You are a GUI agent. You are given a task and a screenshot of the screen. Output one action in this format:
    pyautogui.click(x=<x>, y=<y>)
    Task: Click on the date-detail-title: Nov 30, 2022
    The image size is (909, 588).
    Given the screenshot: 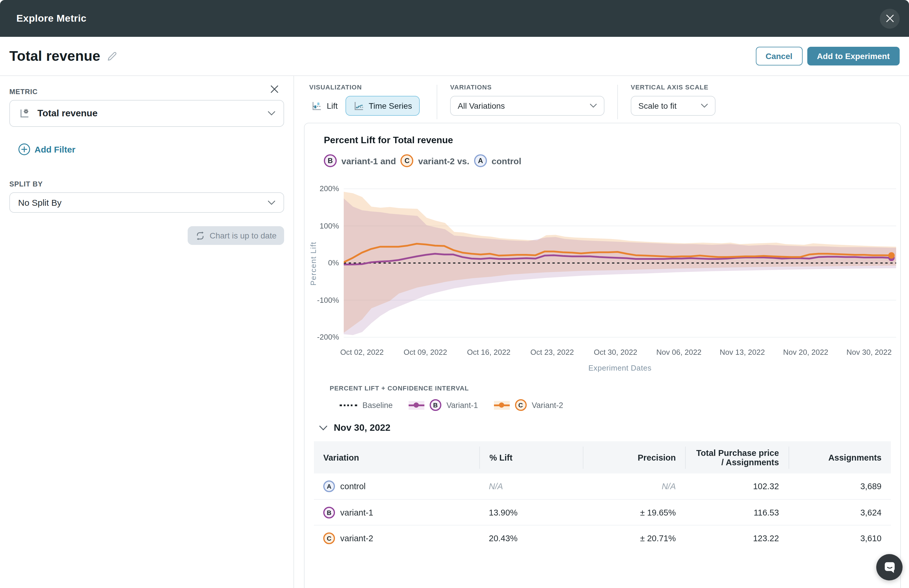 What is the action you would take?
    pyautogui.click(x=362, y=428)
    